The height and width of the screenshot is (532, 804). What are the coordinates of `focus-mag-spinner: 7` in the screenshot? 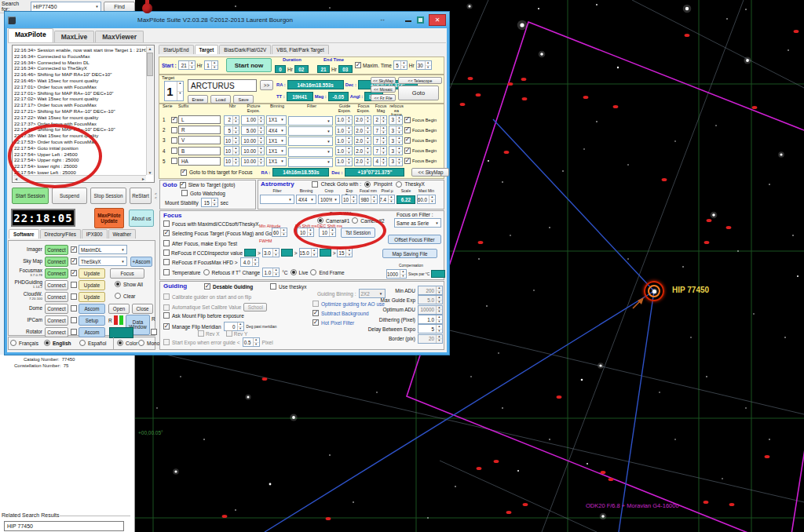 It's located at (380, 140).